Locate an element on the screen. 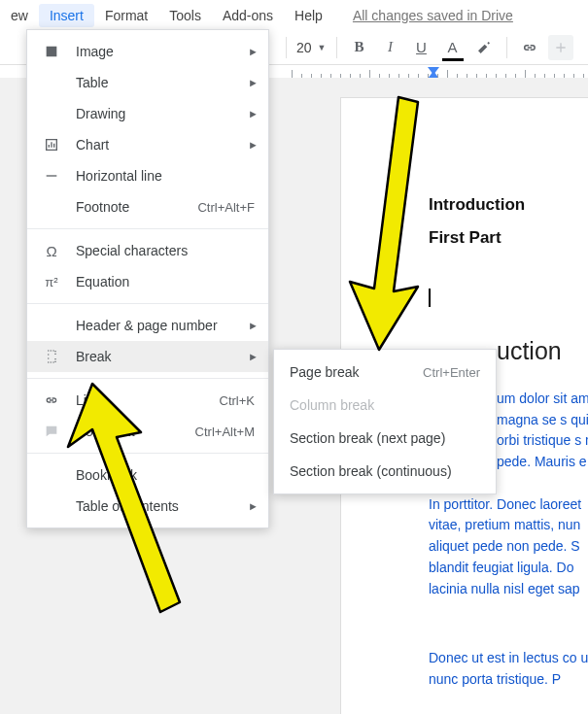  comment-icon is located at coordinates (52, 431).